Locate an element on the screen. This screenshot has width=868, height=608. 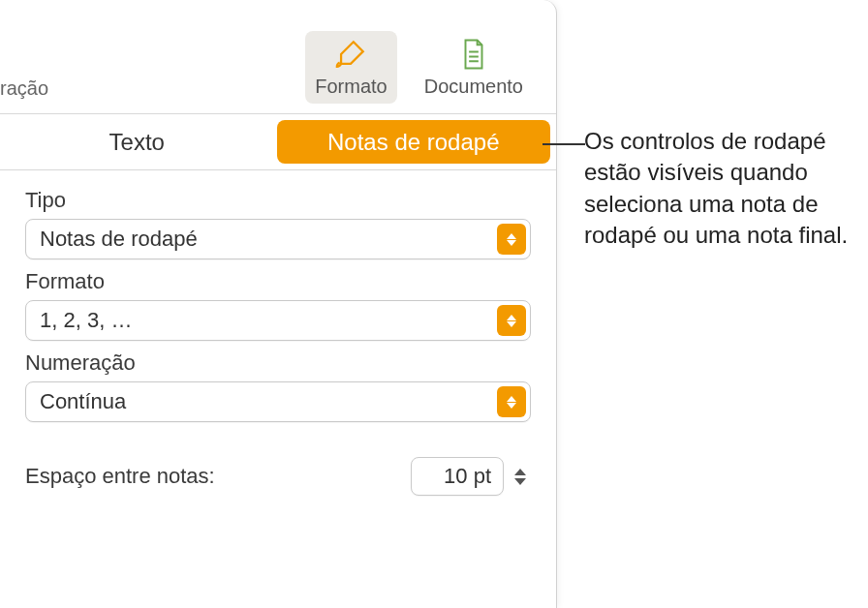
numbering-label: Numeração is located at coordinates (278, 363).